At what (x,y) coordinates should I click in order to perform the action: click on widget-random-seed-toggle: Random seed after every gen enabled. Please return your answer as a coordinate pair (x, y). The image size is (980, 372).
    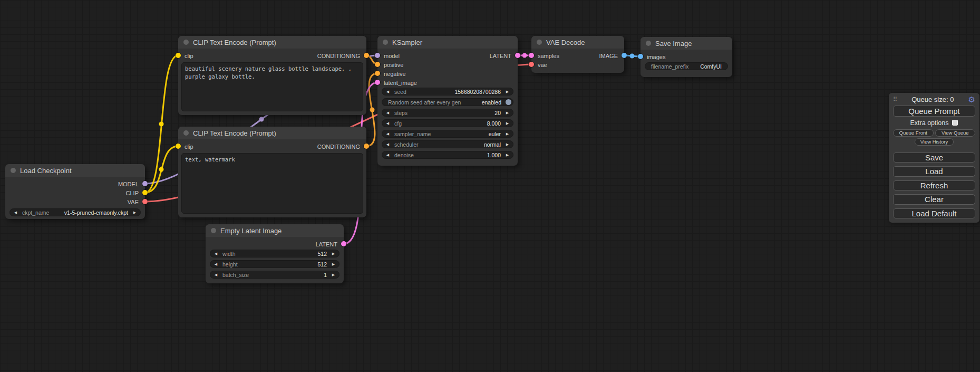
    Looking at the image, I should click on (448, 102).